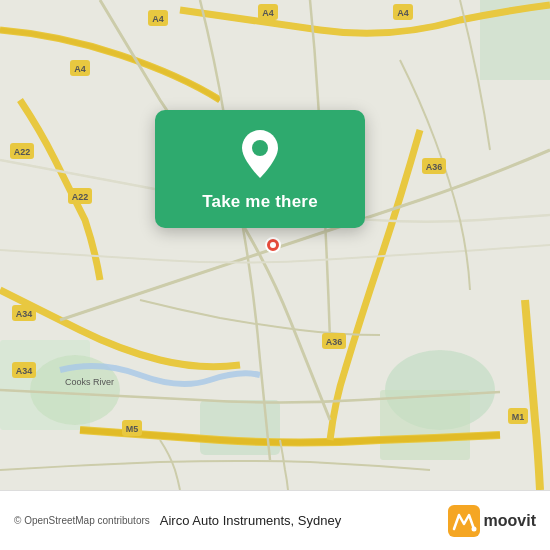 The width and height of the screenshot is (550, 550). Describe the element at coordinates (82, 520) in the screenshot. I see `map-attribution: © OpenStreetMap contributors` at that location.